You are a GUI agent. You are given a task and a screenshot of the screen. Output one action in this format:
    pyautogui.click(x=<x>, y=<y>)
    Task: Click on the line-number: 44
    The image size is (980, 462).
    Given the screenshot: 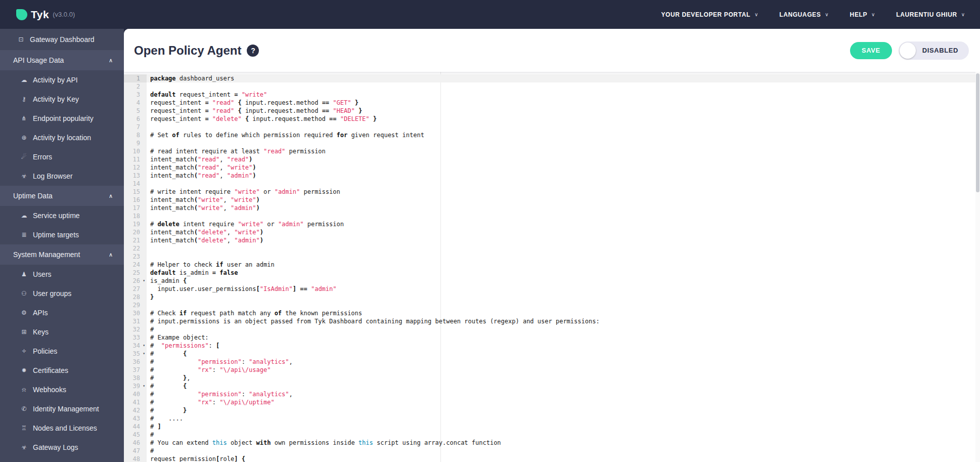 What is the action you would take?
    pyautogui.click(x=136, y=427)
    